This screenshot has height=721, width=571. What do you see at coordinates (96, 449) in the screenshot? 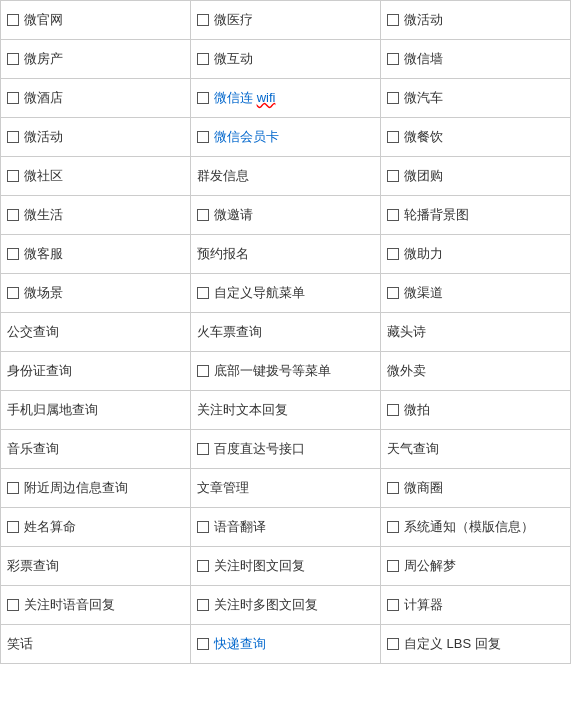
I see `list-item: 音乐查询` at bounding box center [96, 449].